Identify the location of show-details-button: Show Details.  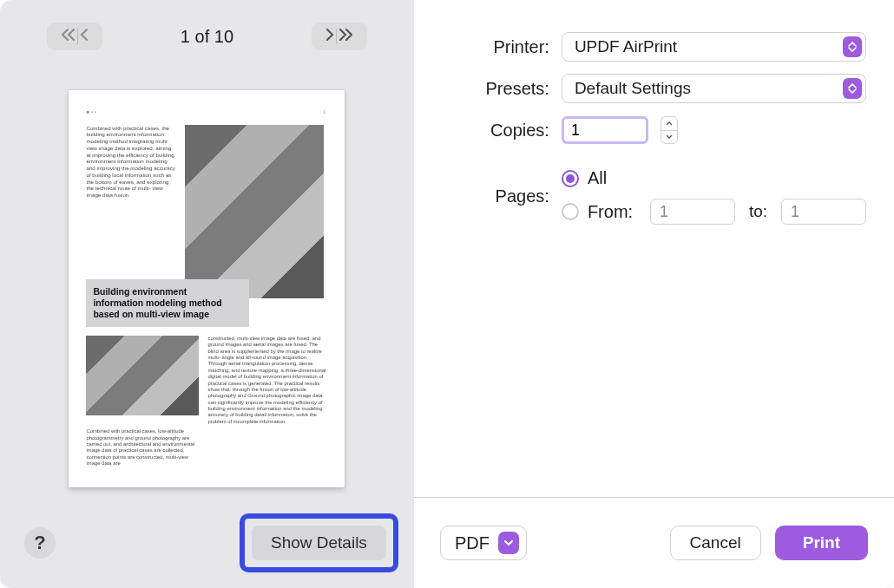
(319, 543).